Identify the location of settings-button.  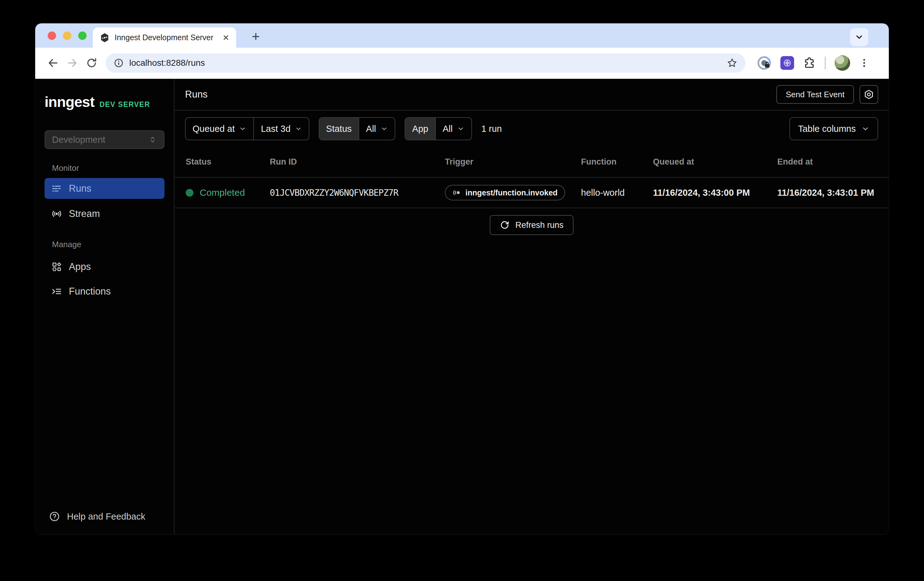
(869, 94).